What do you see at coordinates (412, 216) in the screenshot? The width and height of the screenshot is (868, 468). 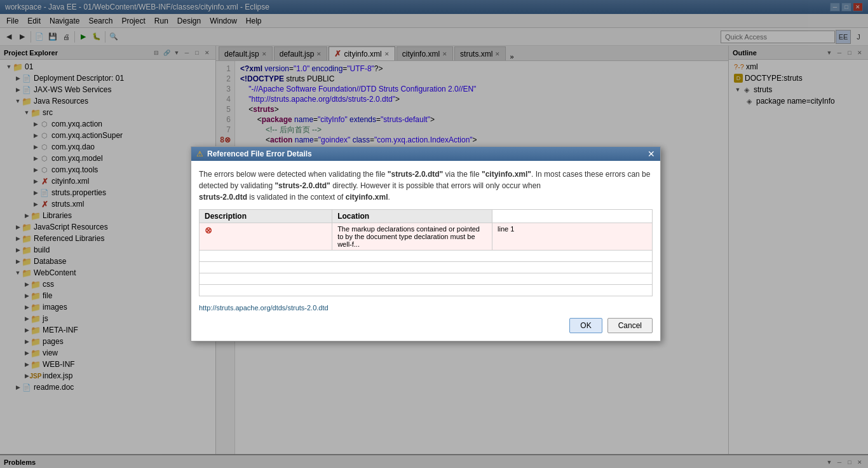 I see `table-header-location: Location` at bounding box center [412, 216].